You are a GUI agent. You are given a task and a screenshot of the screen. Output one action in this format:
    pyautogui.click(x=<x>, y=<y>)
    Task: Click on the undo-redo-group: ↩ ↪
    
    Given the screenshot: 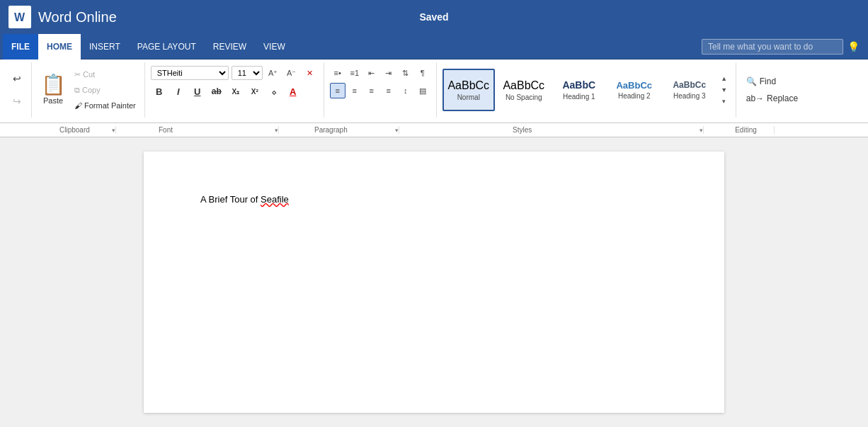 What is the action you would take?
    pyautogui.click(x=17, y=90)
    